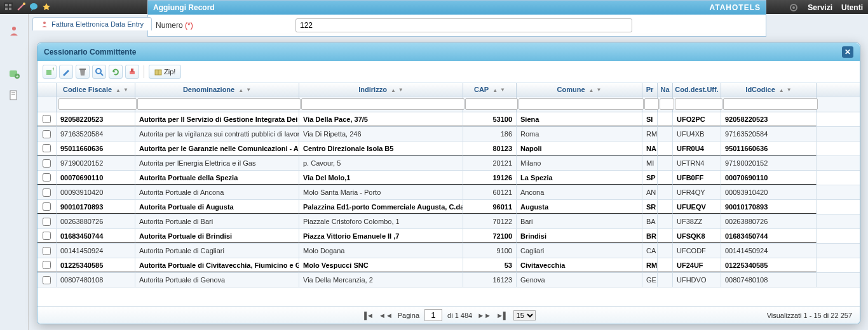 This screenshot has width=868, height=330. I want to click on pager-of: di 1 484, so click(460, 315).